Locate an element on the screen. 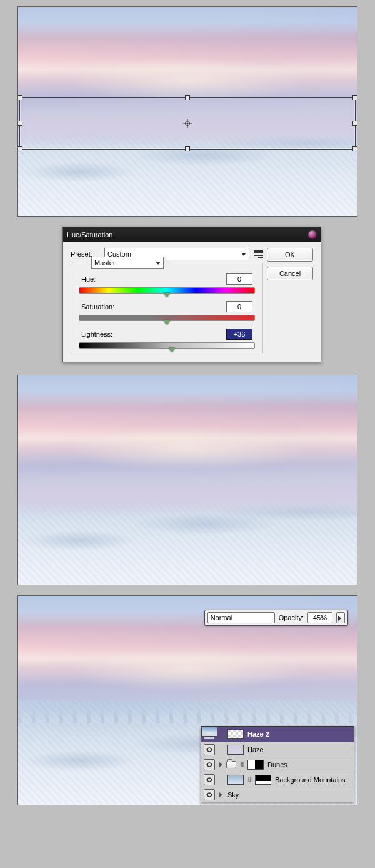 This screenshot has height=868, width=375. ok-button: OK is located at coordinates (290, 255).